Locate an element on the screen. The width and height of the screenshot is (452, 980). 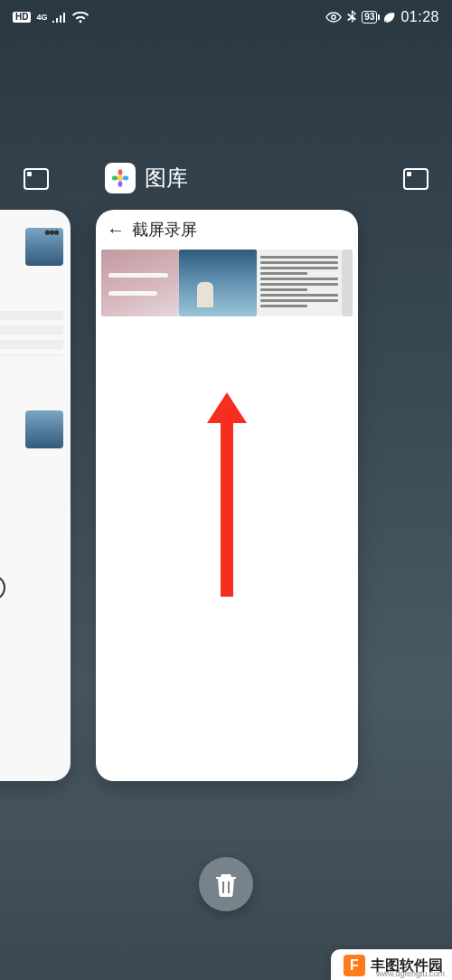
card-header-row: 图库 is located at coordinates (226, 183).